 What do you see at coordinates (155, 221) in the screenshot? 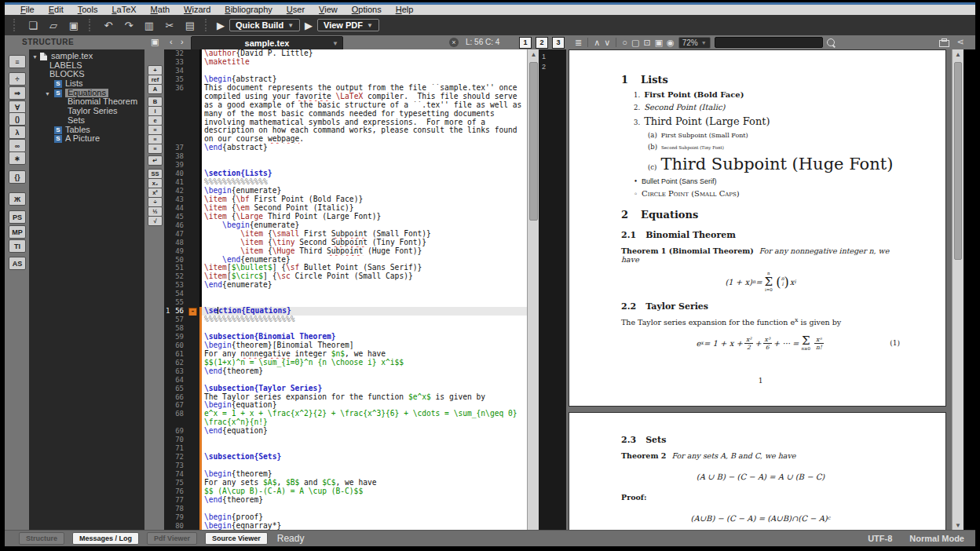
I see `square-root-icon: √` at bounding box center [155, 221].